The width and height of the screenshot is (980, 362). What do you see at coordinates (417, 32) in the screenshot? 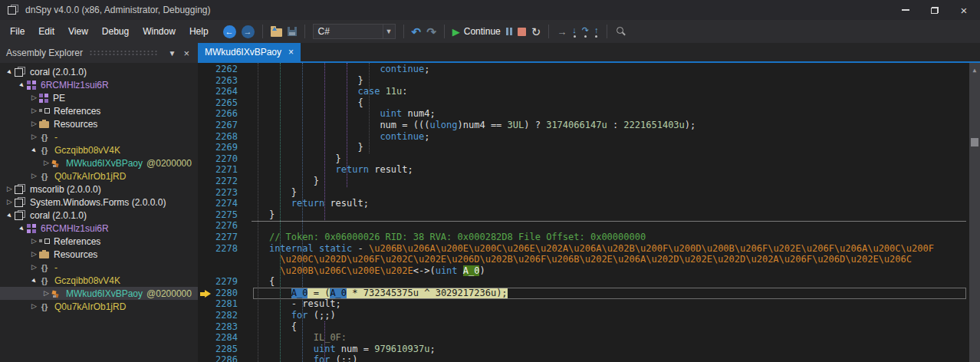
I see `undo-icon: ↶` at bounding box center [417, 32].